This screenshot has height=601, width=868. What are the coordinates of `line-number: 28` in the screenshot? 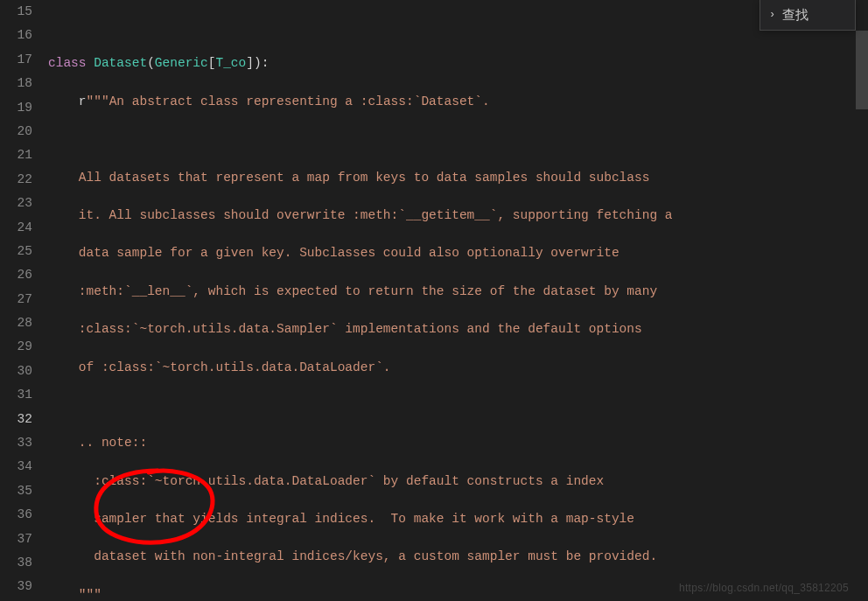 It's located at (16, 324).